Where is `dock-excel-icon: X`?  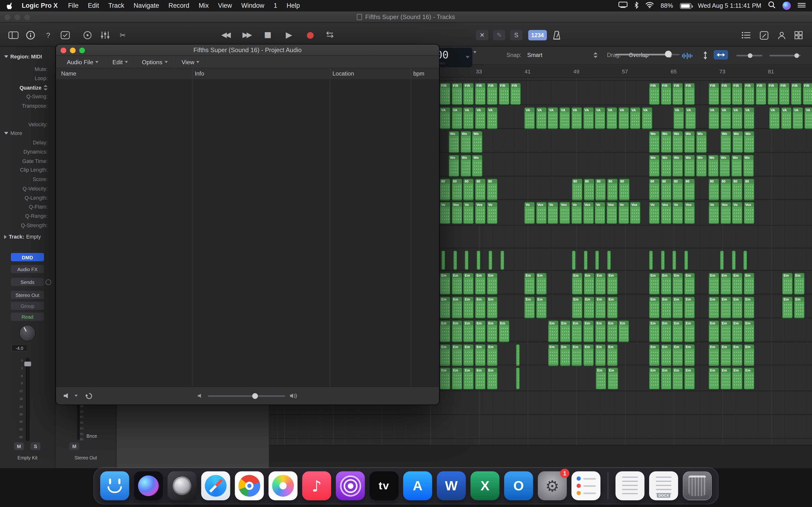 dock-excel-icon: X is located at coordinates (485, 486).